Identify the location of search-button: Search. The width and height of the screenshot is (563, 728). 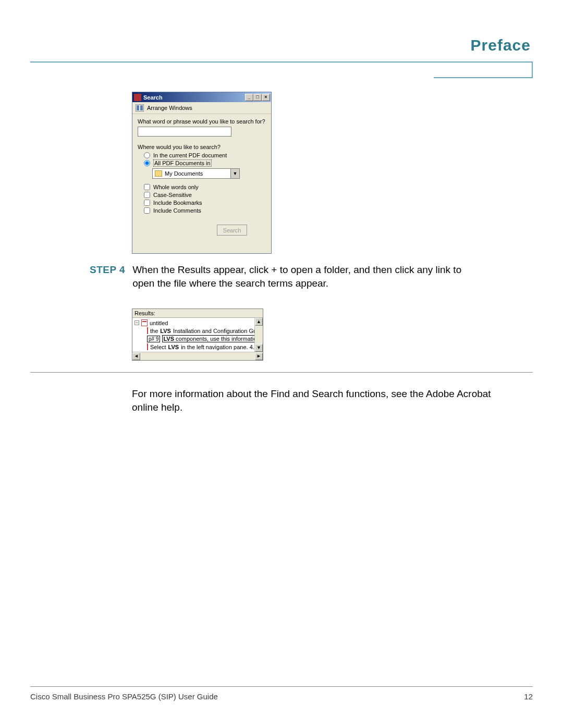
(232, 230).